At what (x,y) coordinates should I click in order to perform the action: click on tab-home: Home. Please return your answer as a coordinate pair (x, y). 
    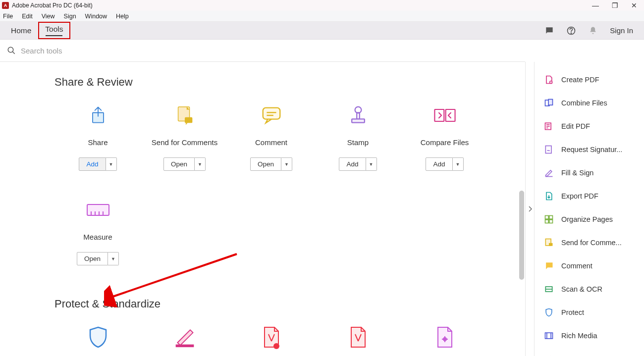
    Looking at the image, I should click on (21, 31).